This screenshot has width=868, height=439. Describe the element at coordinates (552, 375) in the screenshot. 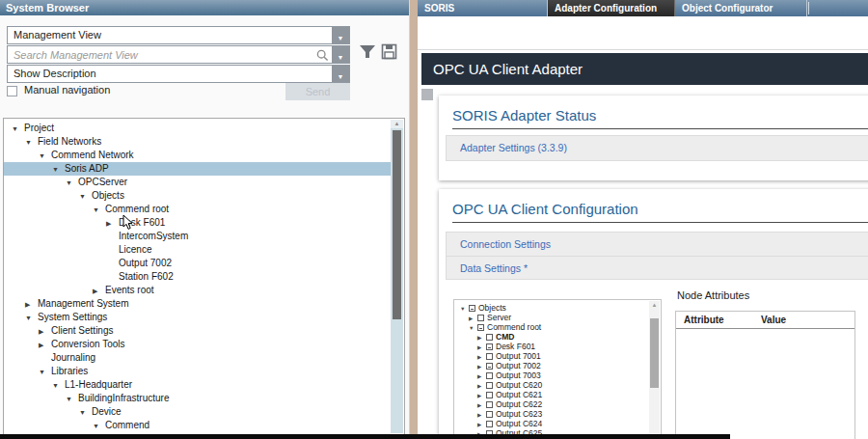

I see `node-tree-item: ▶Output 7003` at that location.